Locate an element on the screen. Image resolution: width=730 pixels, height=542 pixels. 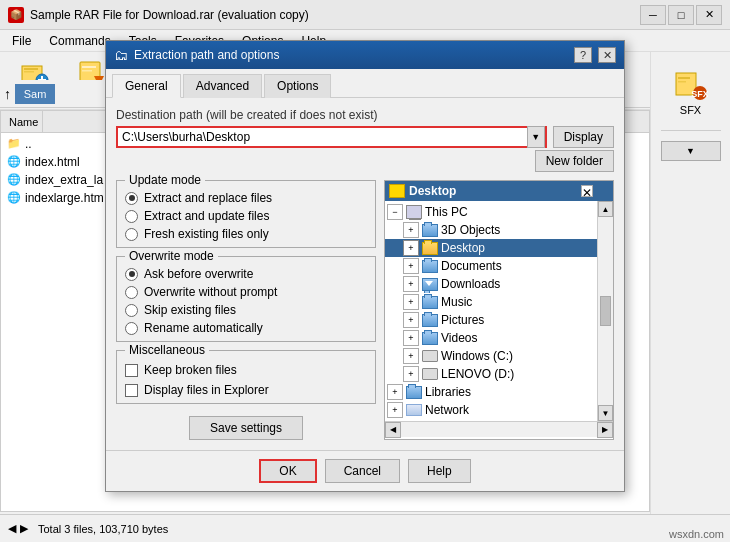
ok-button: OK is located at coordinates (288, 471).